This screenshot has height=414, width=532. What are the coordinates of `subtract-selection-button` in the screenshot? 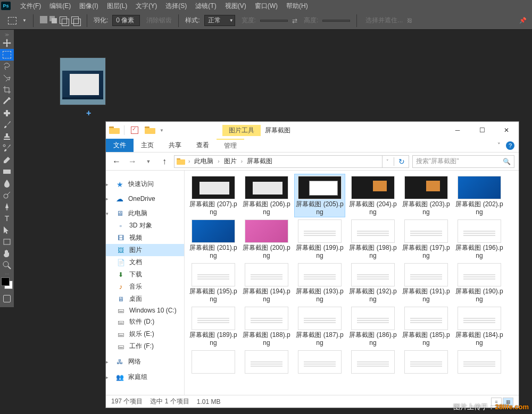 It's located at (64, 21).